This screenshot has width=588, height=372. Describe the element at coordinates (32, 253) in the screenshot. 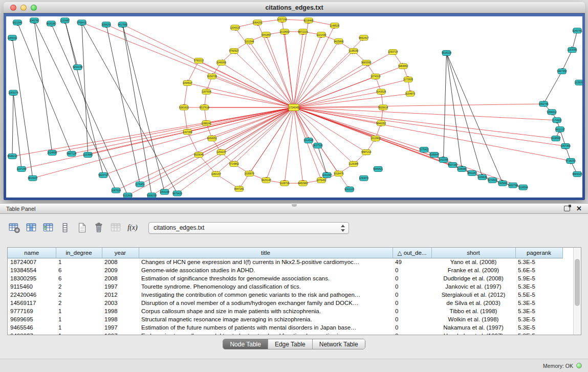

I see `column-header-name: name` at that location.